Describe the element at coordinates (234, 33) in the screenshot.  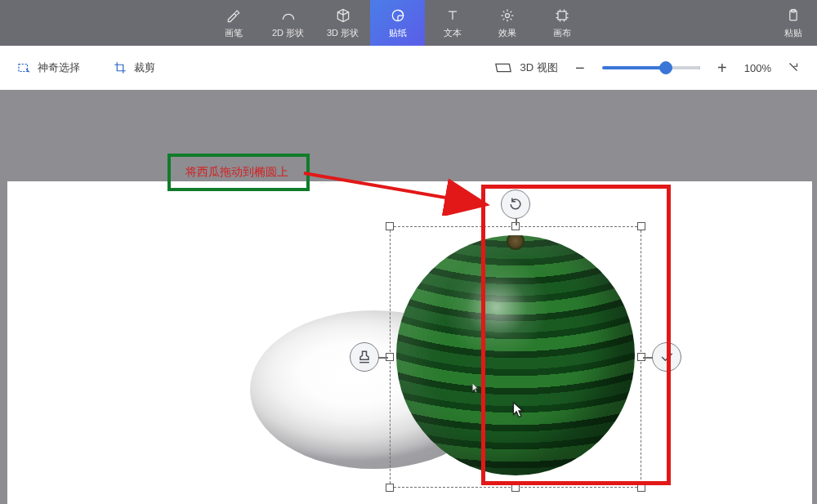
I see `tab-label: 画笔` at that location.